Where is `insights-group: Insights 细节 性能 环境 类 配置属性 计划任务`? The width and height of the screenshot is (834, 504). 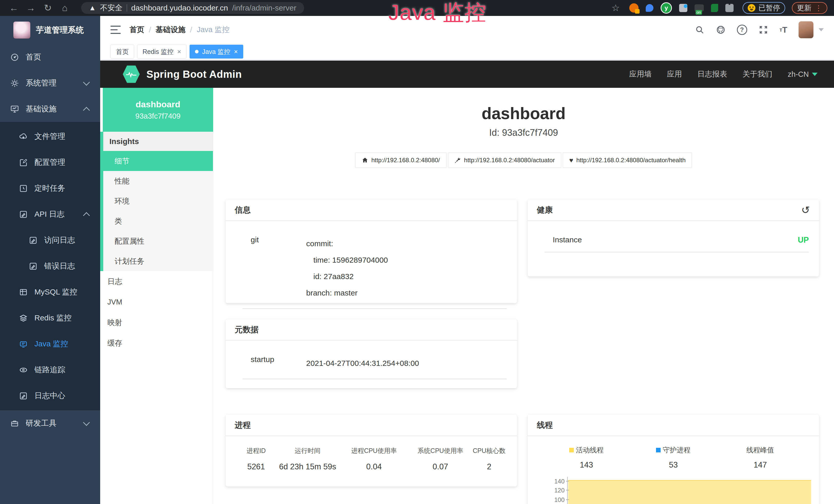
insights-group: Insights 细节 性能 环境 类 配置属性 计划任务 is located at coordinates (156, 202).